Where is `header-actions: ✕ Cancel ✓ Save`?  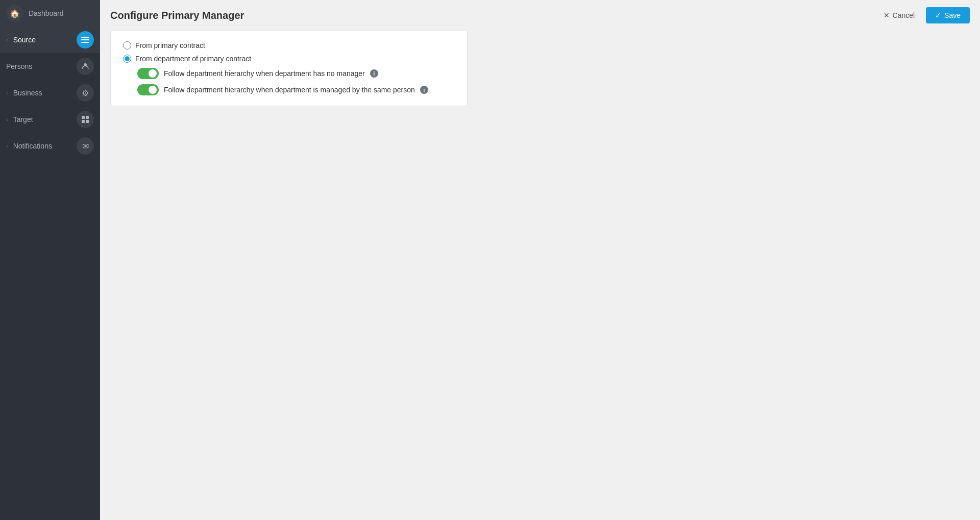
header-actions: ✕ Cancel ✓ Save is located at coordinates (923, 15).